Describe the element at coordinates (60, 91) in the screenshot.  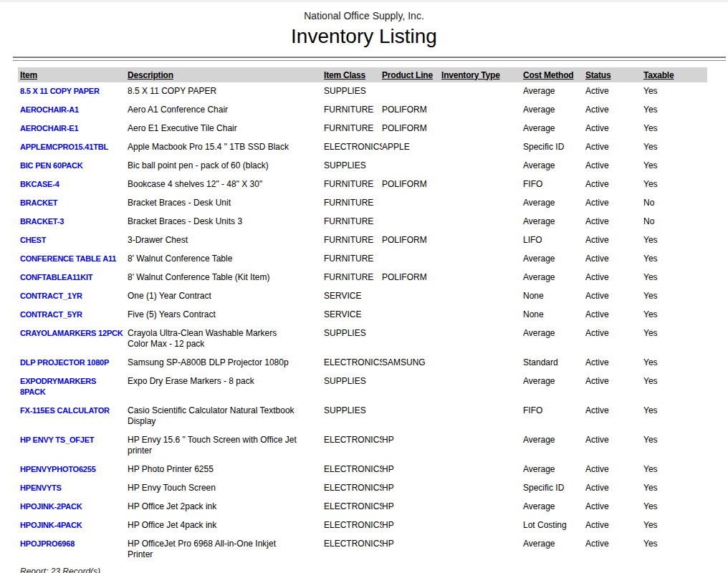
I see `item-link: 8.5 X 11 COPY PAPER` at that location.